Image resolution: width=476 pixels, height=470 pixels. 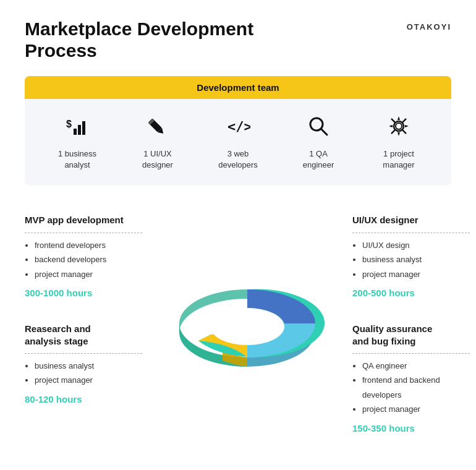 What do you see at coordinates (87, 372) in the screenshot?
I see `research-block: Reasearch andanalysis stage business ana…` at bounding box center [87, 372].